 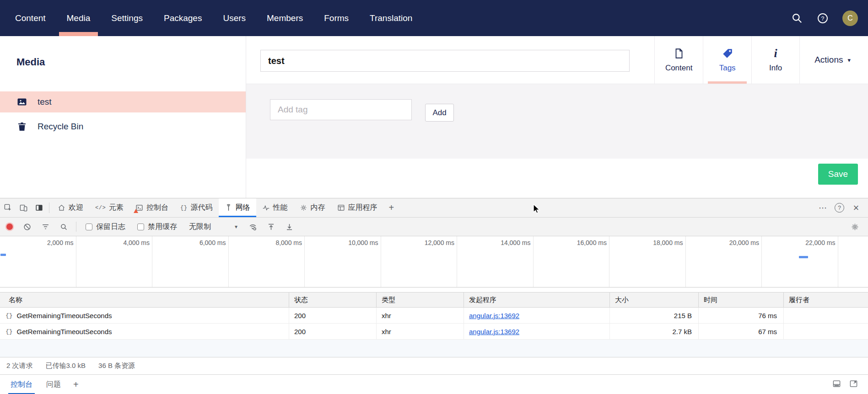 What do you see at coordinates (850, 18) in the screenshot?
I see `avatar: C` at bounding box center [850, 18].